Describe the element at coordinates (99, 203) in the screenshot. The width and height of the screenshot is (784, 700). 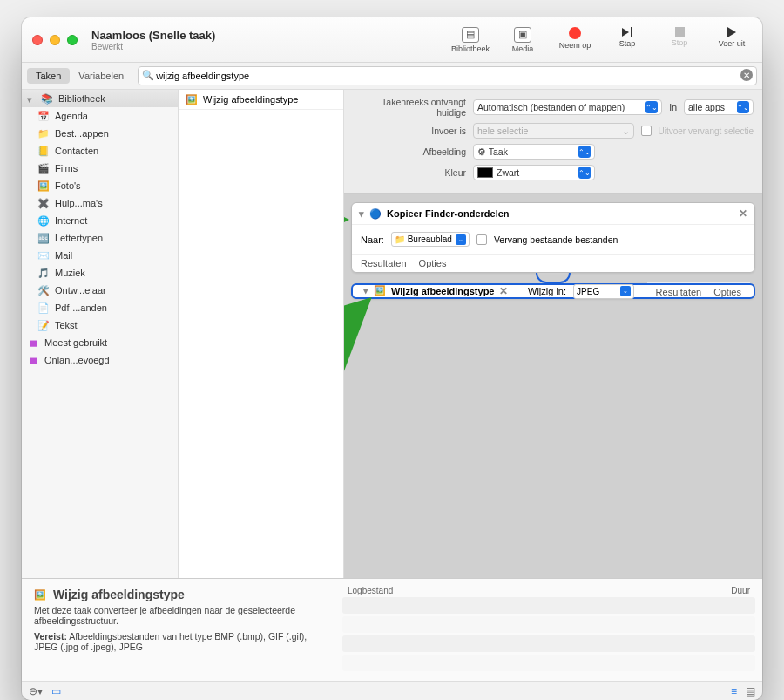
I see `lib-hulp: ✖️Hulp...ma's` at that location.